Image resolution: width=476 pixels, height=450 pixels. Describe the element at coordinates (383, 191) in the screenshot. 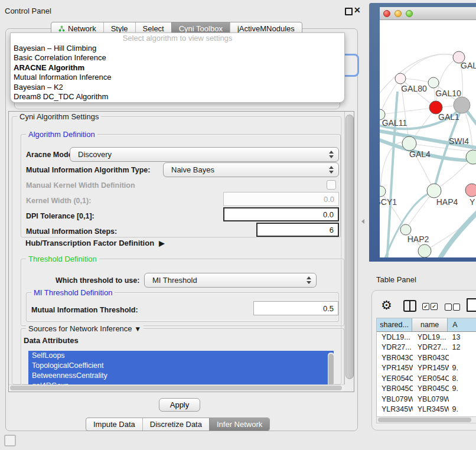

I see `network-node-gcy1` at that location.